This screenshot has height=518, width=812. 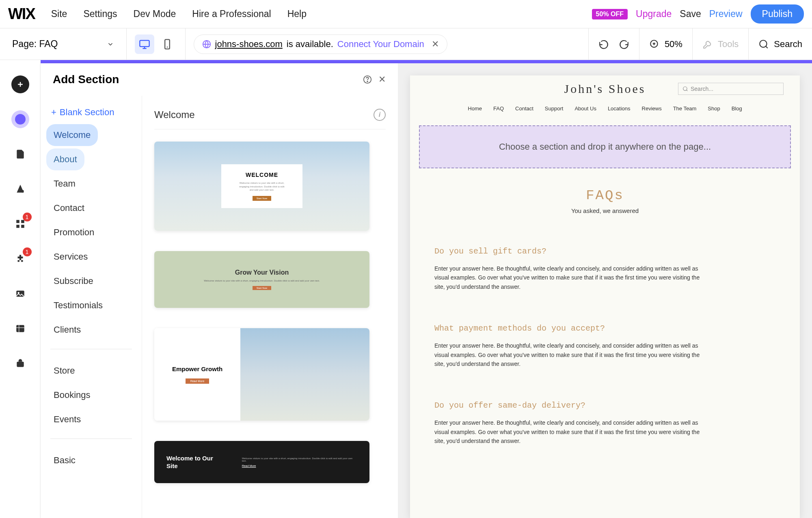 What do you see at coordinates (156, 44) in the screenshot?
I see `device-switch` at bounding box center [156, 44].